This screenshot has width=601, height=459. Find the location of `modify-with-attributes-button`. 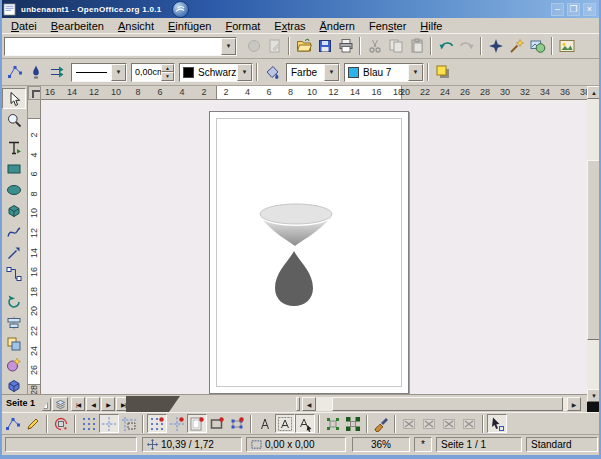

modify-with-attributes-button is located at coordinates (381, 424).